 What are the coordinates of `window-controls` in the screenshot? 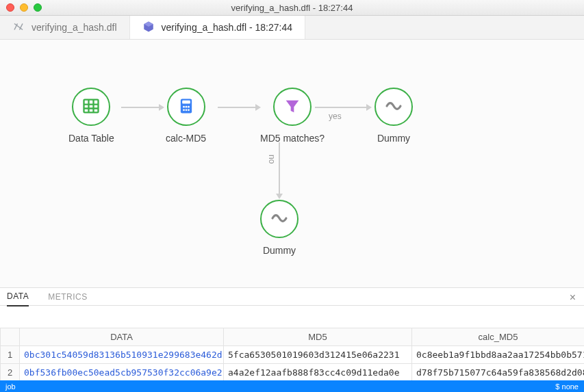 It's located at (21, 8).